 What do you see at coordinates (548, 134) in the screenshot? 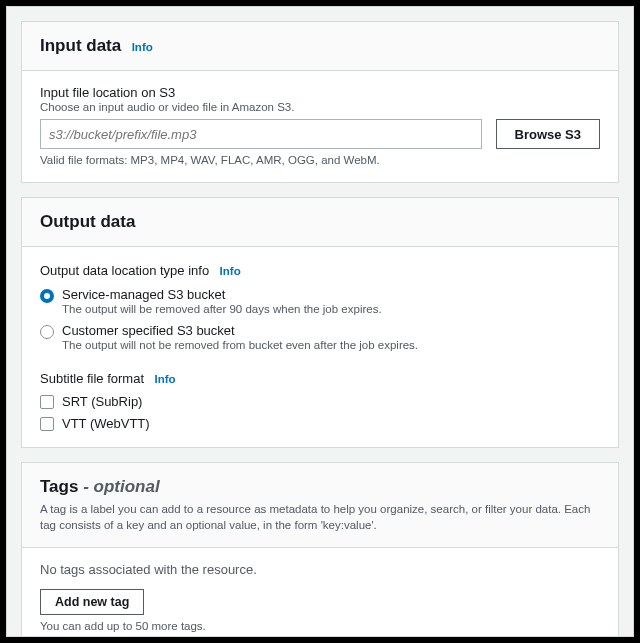
I see `browse-s3-button: Browse S3` at bounding box center [548, 134].